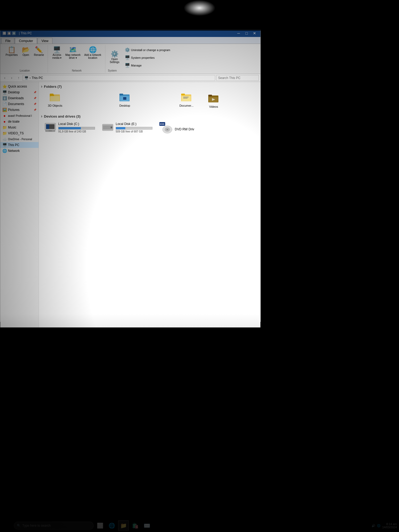  I want to click on documents-sidebar-icon: 📄, so click(5, 104).